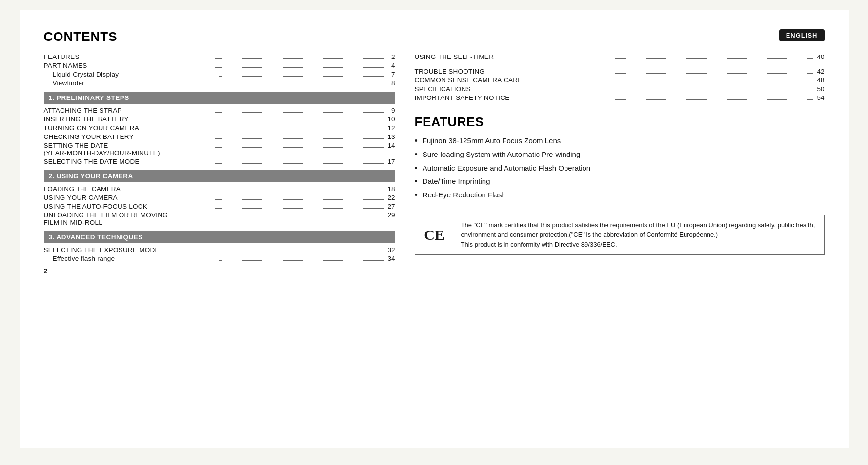 The image size is (868, 465). What do you see at coordinates (435, 235) in the screenshot?
I see `ce-logo: CE` at bounding box center [435, 235].